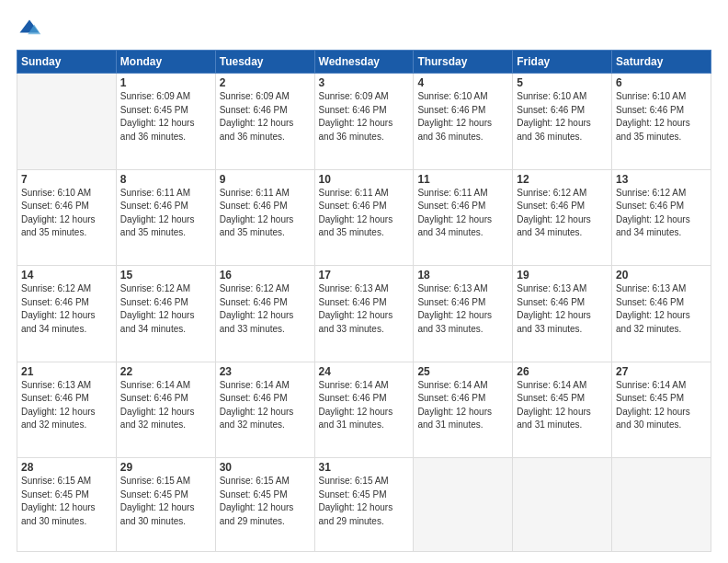  Describe the element at coordinates (364, 63) in the screenshot. I see `calendar-day-header: Wednesday` at that location.